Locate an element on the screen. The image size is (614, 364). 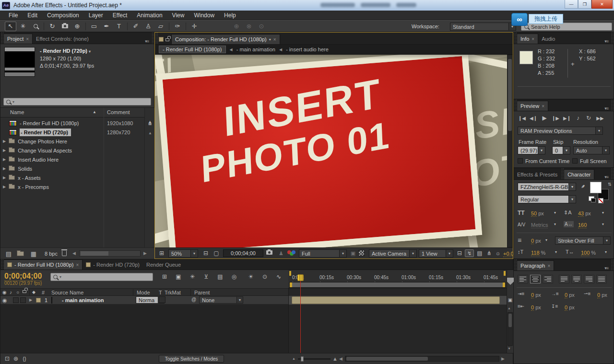
clone-stamp-tool: ♙ is located at coordinates (148, 26).